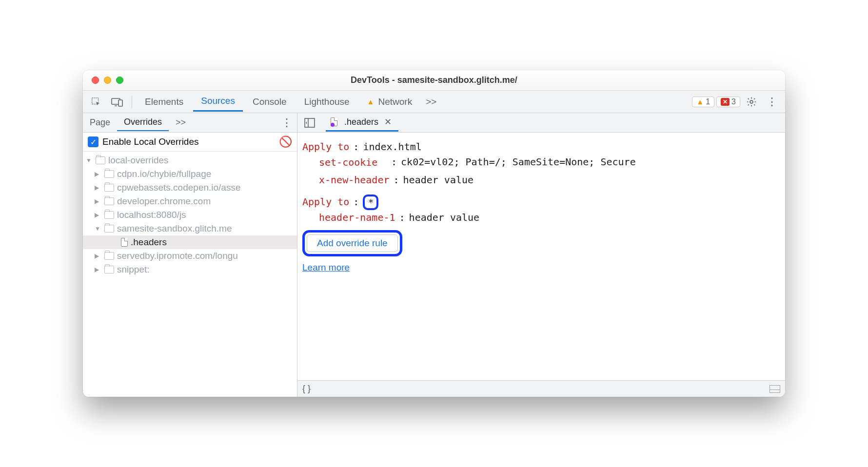 The width and height of the screenshot is (868, 467). I want to click on editor-statusbar: { }, so click(541, 389).